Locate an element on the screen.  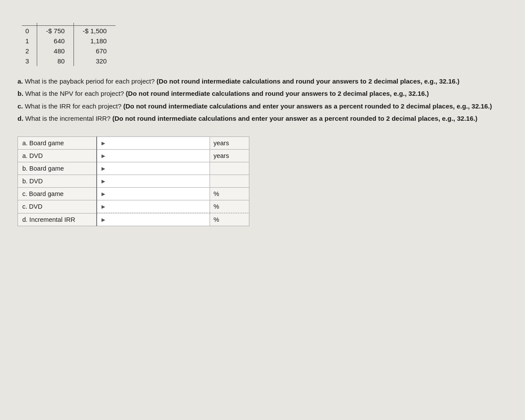
q-b-bold: (Do not round intermediate calculations … is located at coordinates (277, 94).